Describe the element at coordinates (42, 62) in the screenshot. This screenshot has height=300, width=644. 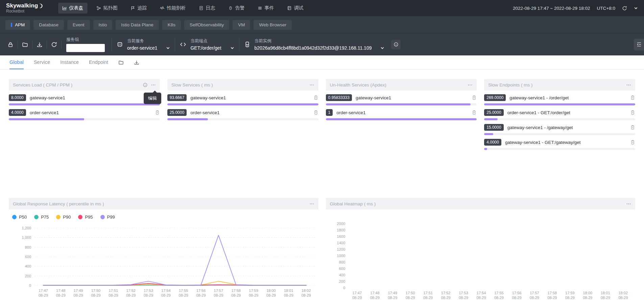
I see `tab-service: Service` at that location.